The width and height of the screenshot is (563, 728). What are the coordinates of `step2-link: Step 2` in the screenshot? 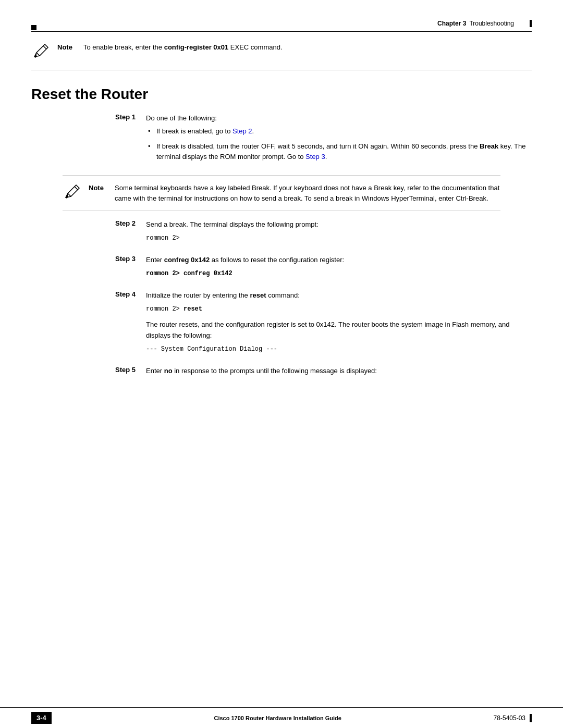 It's located at (242, 131).